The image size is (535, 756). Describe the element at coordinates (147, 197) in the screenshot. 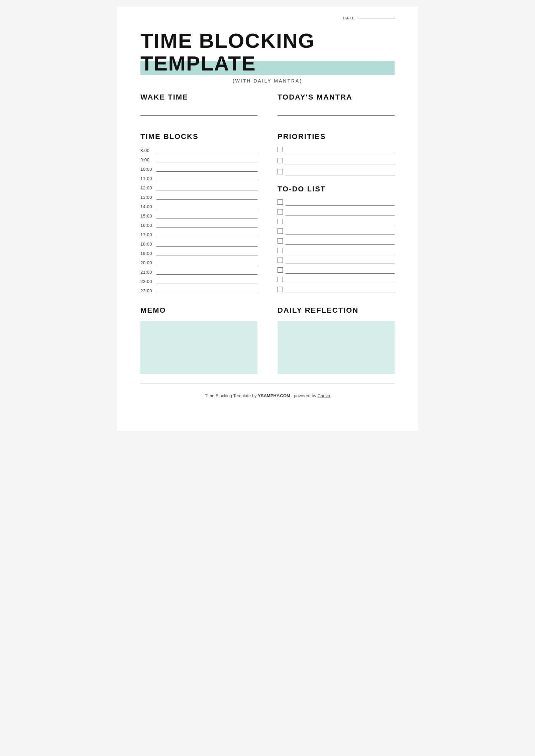

I see `time-label: 13:00` at that location.